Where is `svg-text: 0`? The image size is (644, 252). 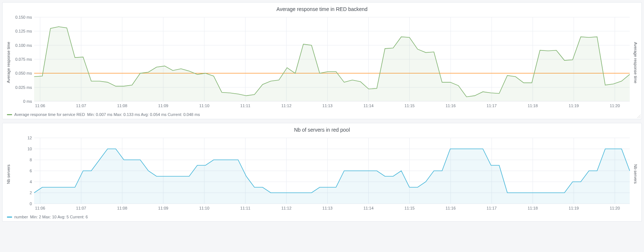
svg-text: 0 is located at coordinates (31, 204).